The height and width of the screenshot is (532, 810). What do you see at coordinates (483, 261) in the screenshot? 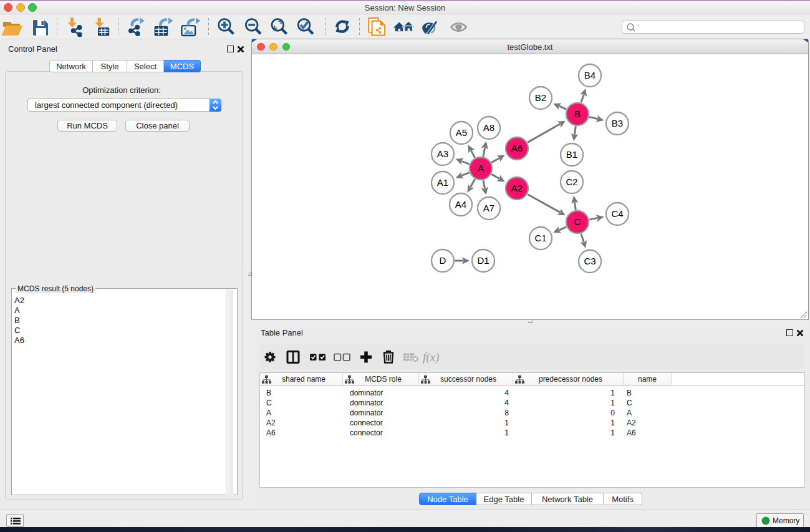
I see `svg-text: D1` at bounding box center [483, 261].